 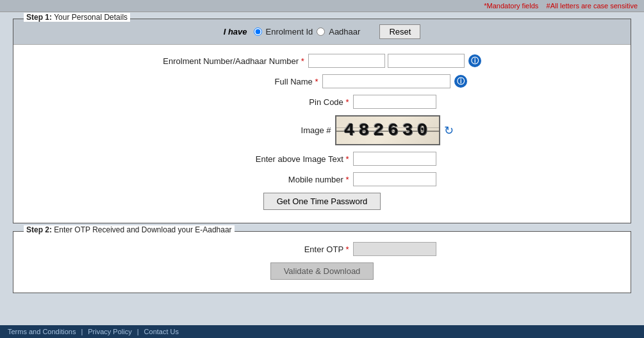 What do you see at coordinates (129, 230) in the screenshot?
I see `step2-legend: Step 2: Enter OTP Received and Download …` at bounding box center [129, 230].